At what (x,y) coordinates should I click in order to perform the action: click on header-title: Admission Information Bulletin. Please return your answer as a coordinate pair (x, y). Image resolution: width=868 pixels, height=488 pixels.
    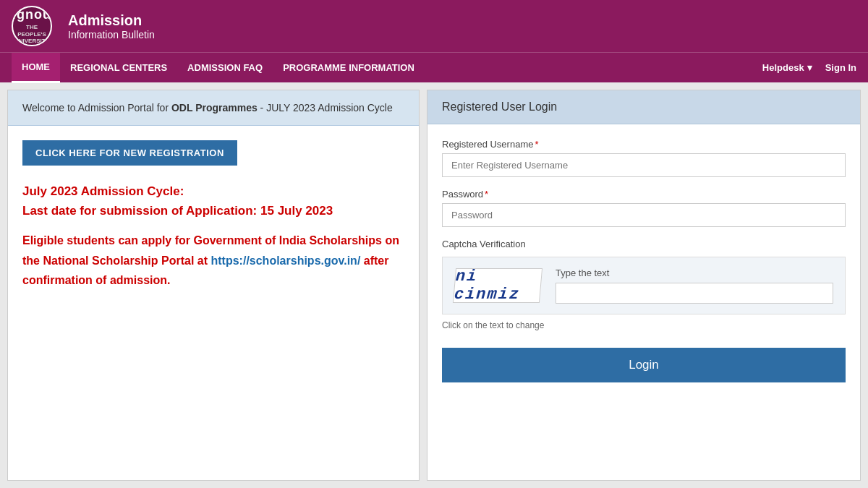
    Looking at the image, I should click on (111, 26).